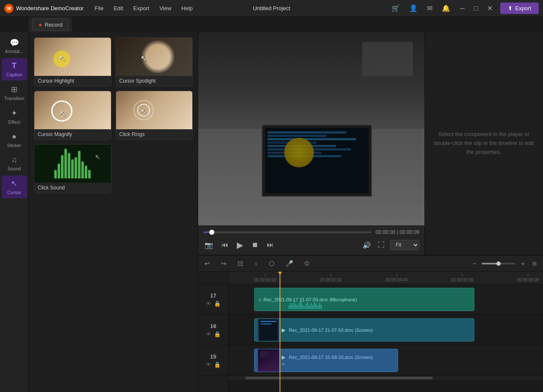 This screenshot has width=543, height=392. Describe the element at coordinates (240, 245) in the screenshot. I see `play-button: ▶` at that location.